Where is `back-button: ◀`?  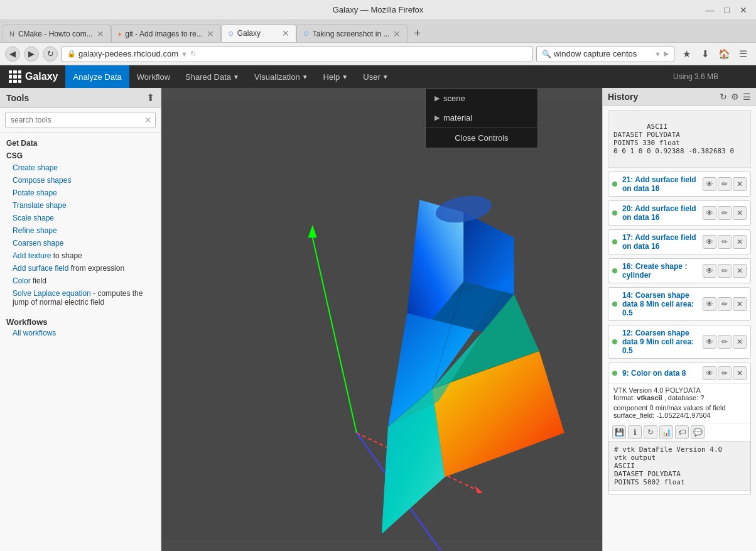
back-button: ◀ is located at coordinates (13, 54).